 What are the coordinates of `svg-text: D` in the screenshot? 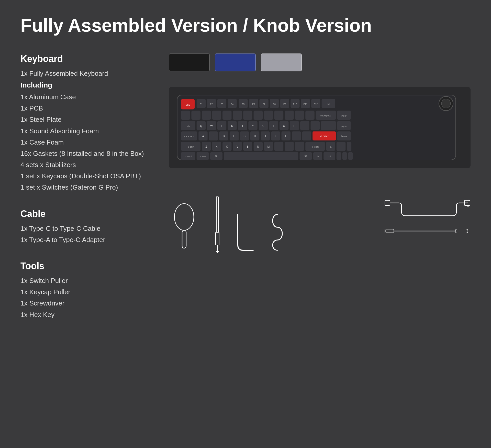 It's located at (224, 137).